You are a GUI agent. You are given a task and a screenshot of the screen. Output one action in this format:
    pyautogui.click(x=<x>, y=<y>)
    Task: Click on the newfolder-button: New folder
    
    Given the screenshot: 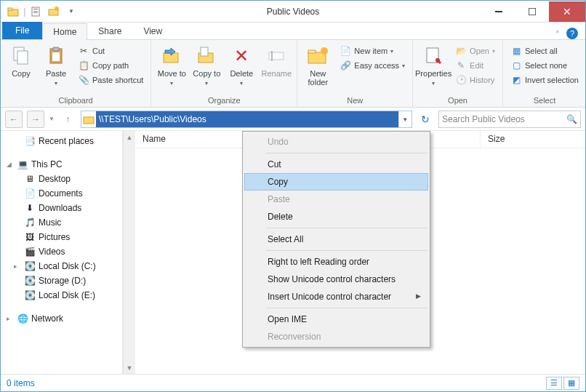 What is the action you would take?
    pyautogui.click(x=318, y=65)
    